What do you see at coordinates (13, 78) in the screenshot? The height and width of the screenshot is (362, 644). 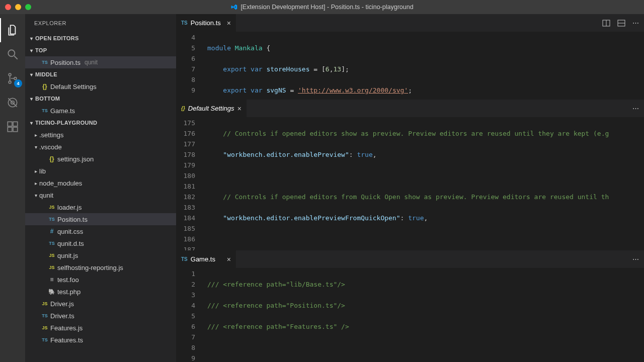 I see `activity-scm: 4` at bounding box center [13, 78].